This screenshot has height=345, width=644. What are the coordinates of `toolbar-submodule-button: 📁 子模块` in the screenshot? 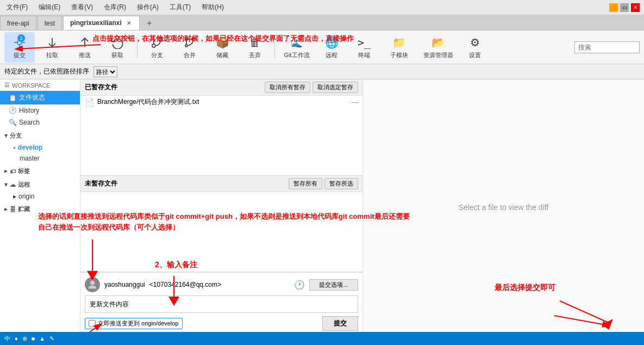 It's located at (399, 47).